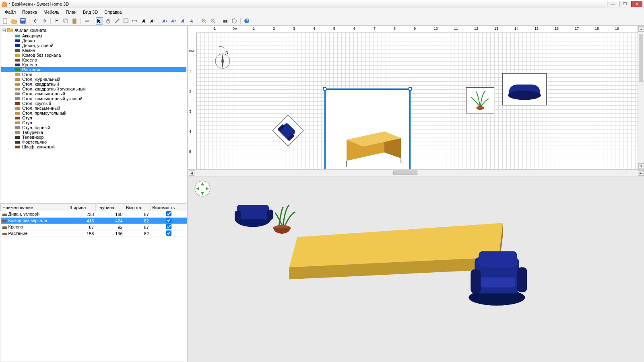 Image resolution: width=644 pixels, height=362 pixels. Describe the element at coordinates (94, 94) in the screenshot. I see `catalog-item: Стол, компьютерный` at that location.